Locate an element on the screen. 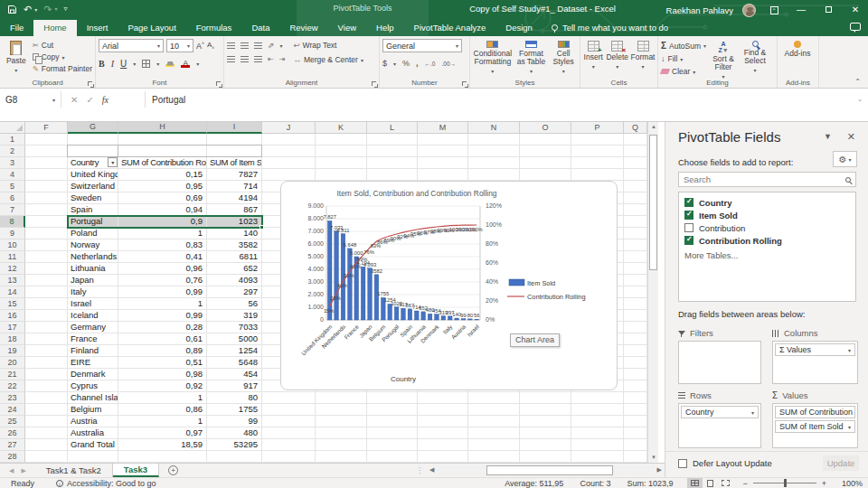  merge-center-button: ↔Merge & Center▾ is located at coordinates (328, 60).